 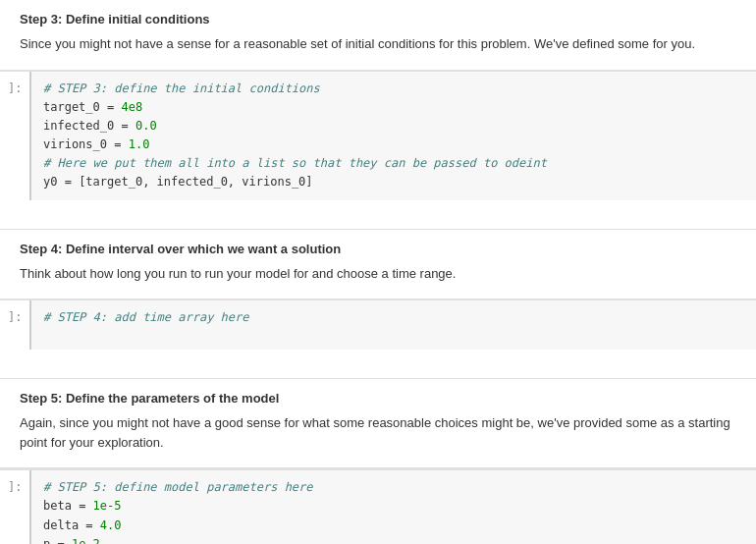 I want to click on code-line: virions_0 = 1.0, so click(x=394, y=145).